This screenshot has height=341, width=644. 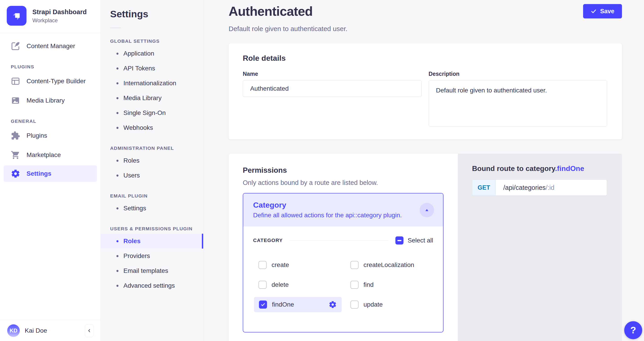 I want to click on route-path: /api/categories/:id, so click(x=525, y=188).